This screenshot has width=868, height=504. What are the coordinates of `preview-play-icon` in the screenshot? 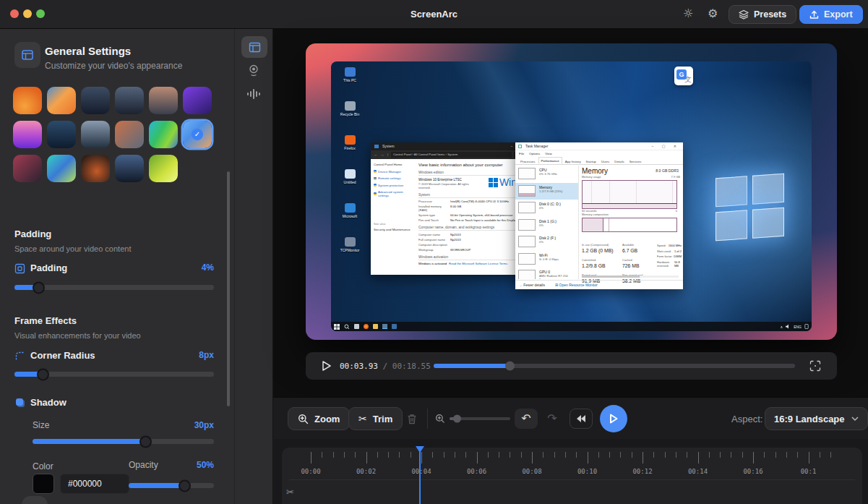 It's located at (327, 366).